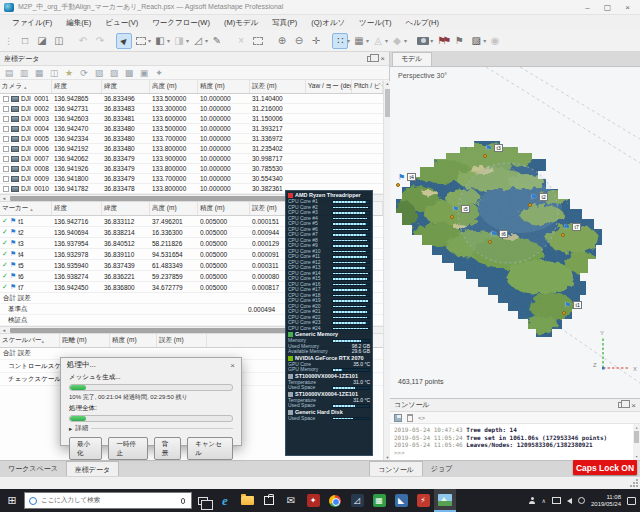  Describe the element at coordinates (217, 41) in the screenshot. I see `draw-tool-icon: ✎` at that location.